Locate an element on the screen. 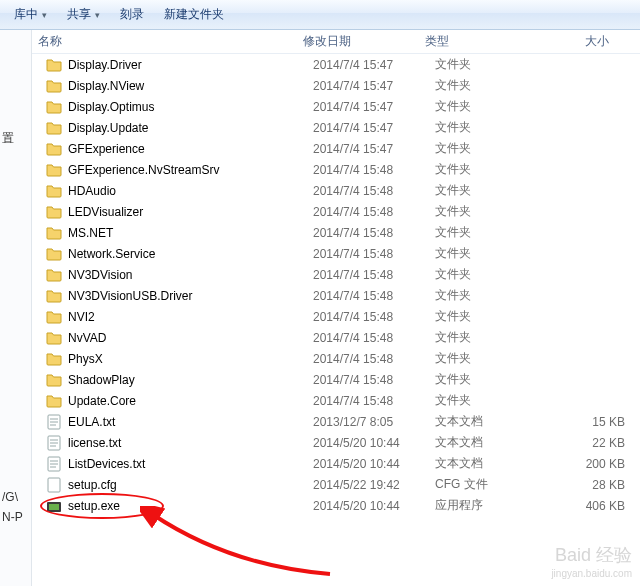 This screenshot has width=640, height=586. file-name: Display.Driver is located at coordinates (190, 65).